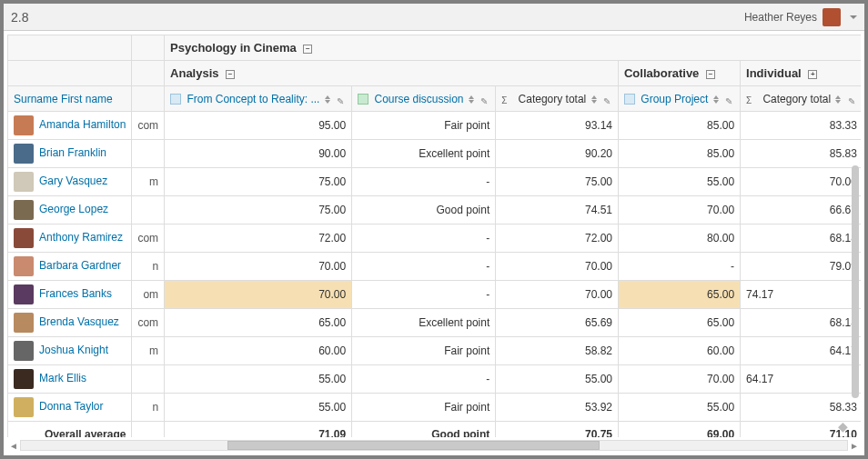 The height and width of the screenshot is (459, 868). Describe the element at coordinates (435, 294) in the screenshot. I see `student-row: Frances Banksom70.00-70.0065.0074.17Excl…` at that location.